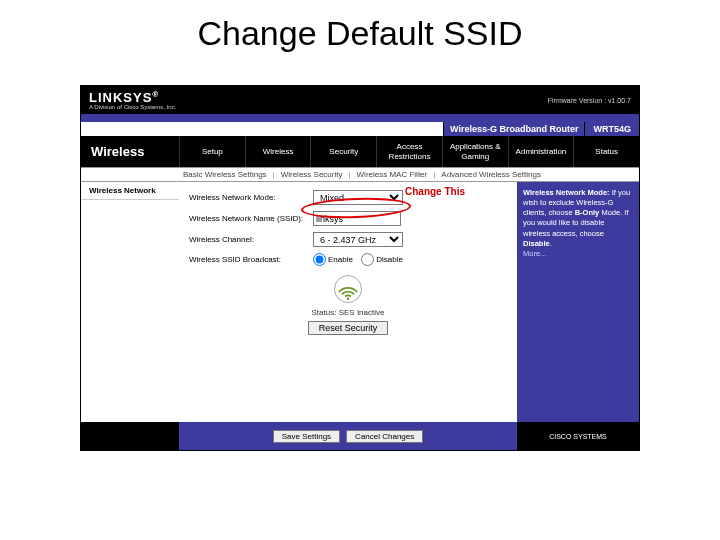 The image size is (720, 540). What do you see at coordinates (578, 436) in the screenshot?
I see `cisco-logo: CISCO SYSTEMS` at bounding box center [578, 436].